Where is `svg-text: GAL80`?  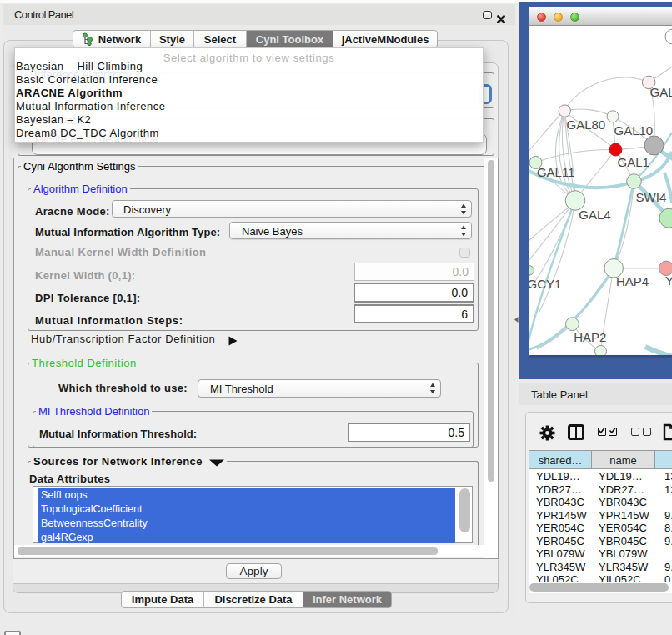 svg-text: GAL80 is located at coordinates (587, 125).